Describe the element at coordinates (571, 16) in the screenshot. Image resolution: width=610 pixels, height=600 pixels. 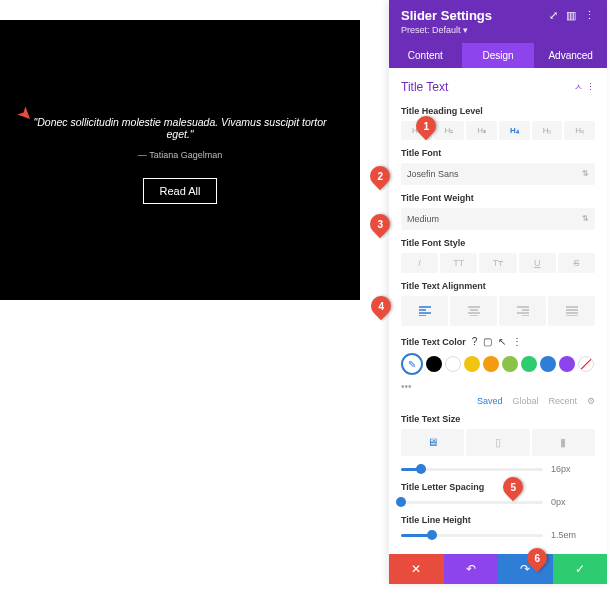
I see `layout-icon: ▥` at that location.